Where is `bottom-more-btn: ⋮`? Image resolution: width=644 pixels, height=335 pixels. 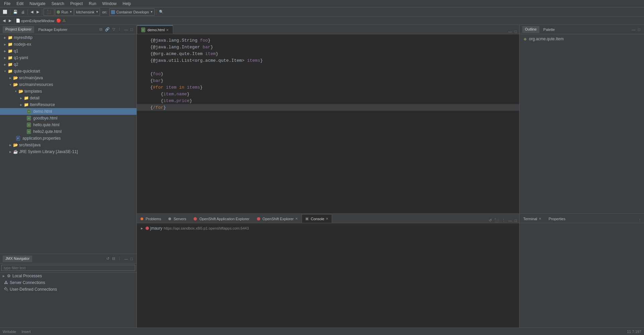
bottom-more-btn: ⋮ is located at coordinates (504, 220).